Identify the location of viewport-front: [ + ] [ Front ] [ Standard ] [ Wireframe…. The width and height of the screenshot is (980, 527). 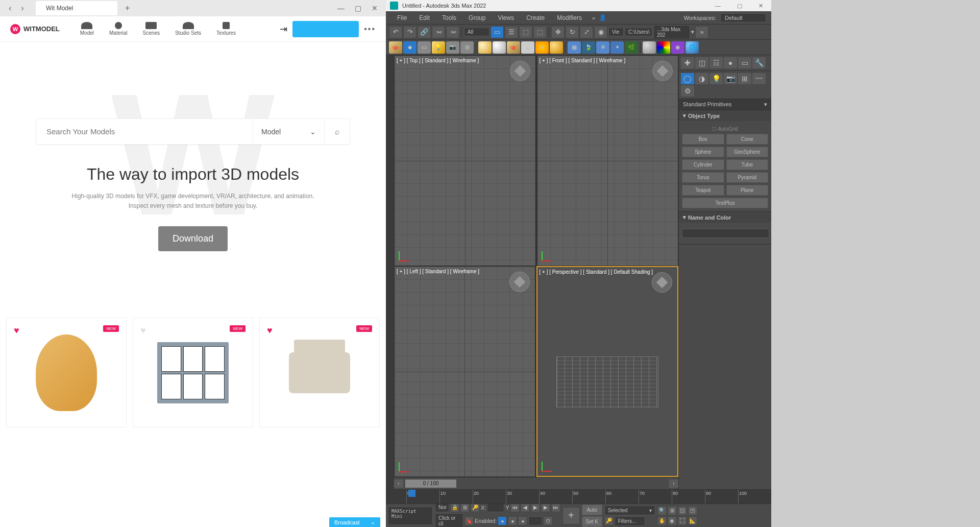
(608, 160).